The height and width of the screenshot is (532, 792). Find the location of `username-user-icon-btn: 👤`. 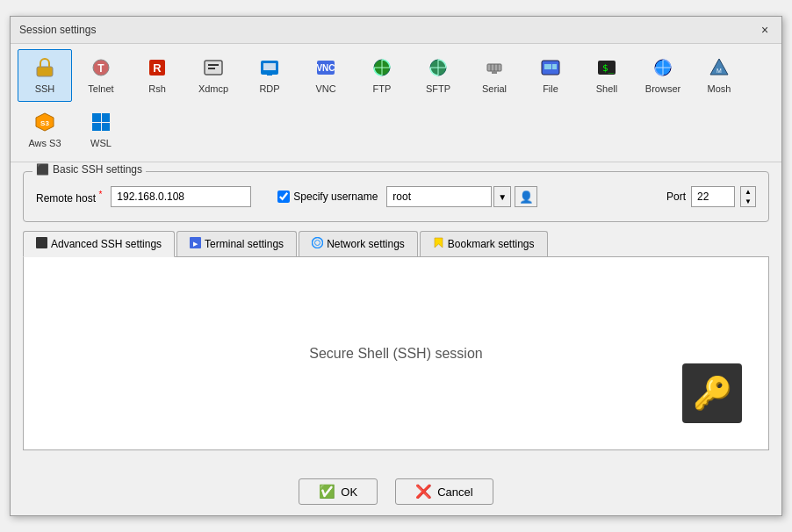

username-user-icon-btn: 👤 is located at coordinates (526, 197).